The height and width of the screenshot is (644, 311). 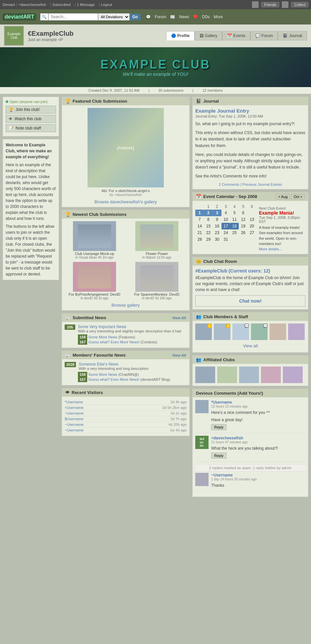 What do you see at coordinates (74, 413) in the screenshot?
I see `visitor-name-3: ~Username` at bounding box center [74, 413].